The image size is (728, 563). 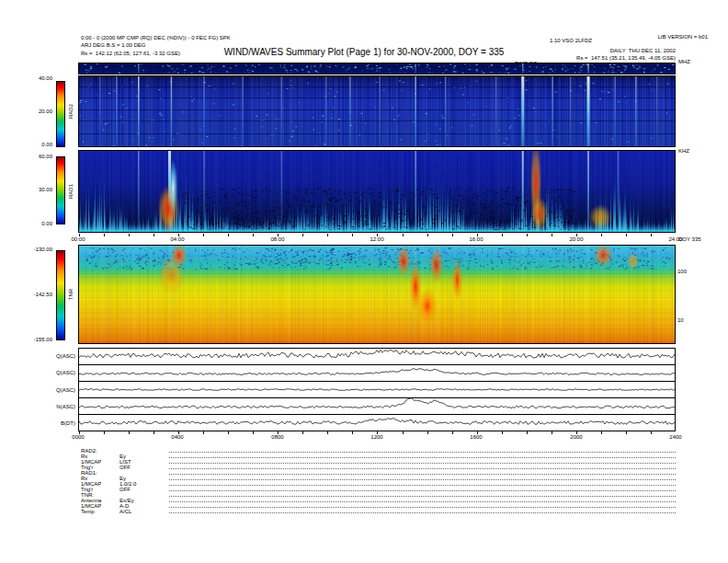 I want to click on rad1-colorbar, so click(x=61, y=190).